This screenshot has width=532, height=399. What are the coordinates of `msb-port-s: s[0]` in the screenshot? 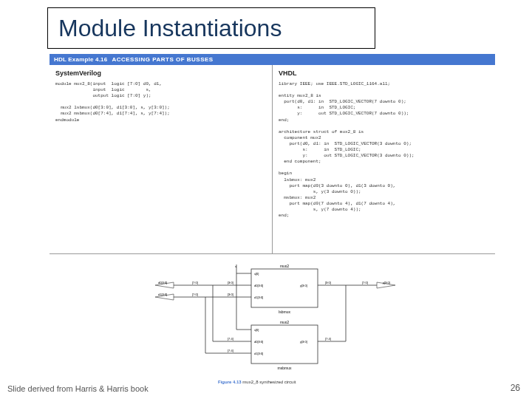 It's located at (256, 330).